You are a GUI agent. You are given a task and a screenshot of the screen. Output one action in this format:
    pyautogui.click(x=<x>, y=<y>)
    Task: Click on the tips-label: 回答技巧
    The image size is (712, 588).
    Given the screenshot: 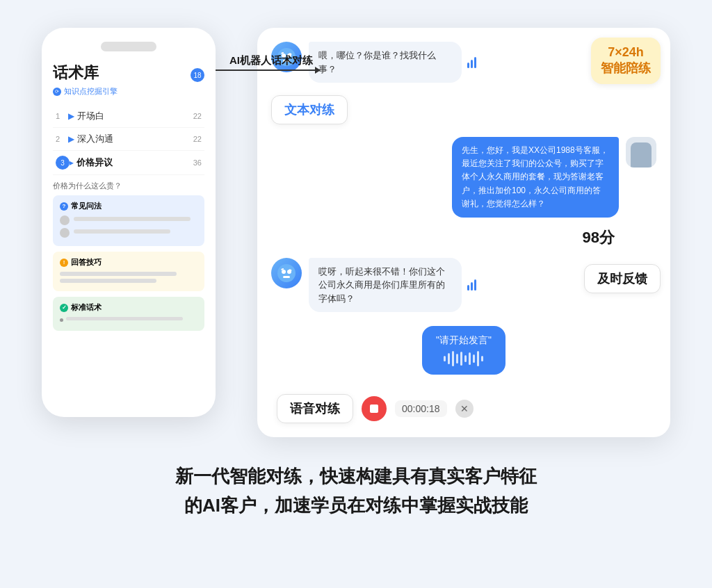 What is the action you would take?
    pyautogui.click(x=86, y=263)
    